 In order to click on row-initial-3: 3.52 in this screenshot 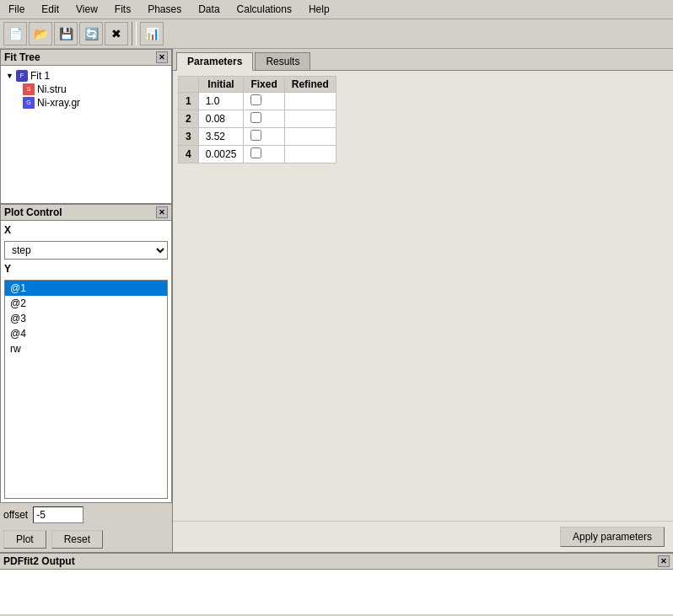, I will do `click(221, 137)`.